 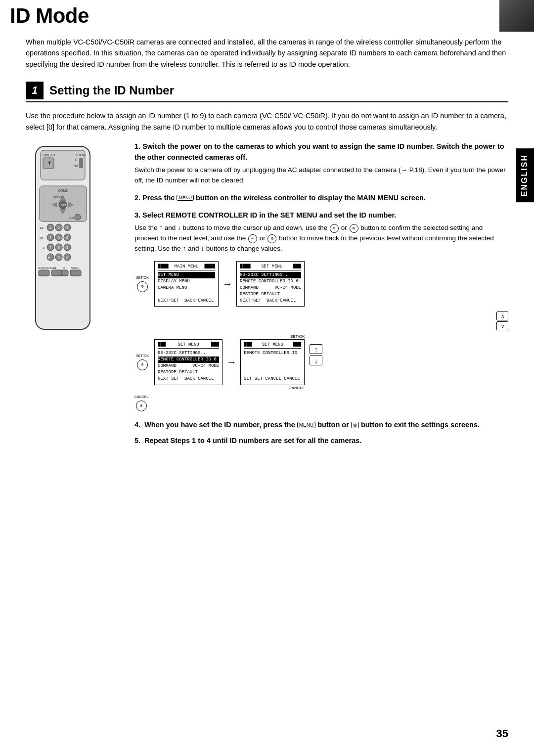 I want to click on main-menu-title: ████ MAIN MENU ████, so click(x=186, y=267).